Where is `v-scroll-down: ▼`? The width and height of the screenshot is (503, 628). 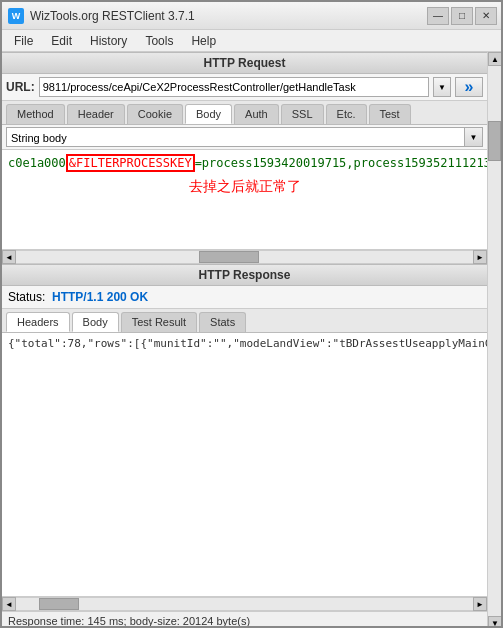
v-scroll-down: ▼ is located at coordinates (494, 622).